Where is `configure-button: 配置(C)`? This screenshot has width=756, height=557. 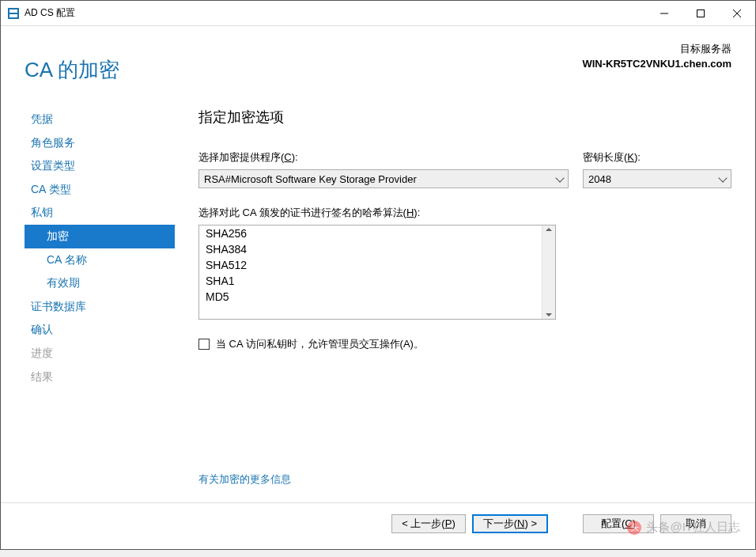 configure-button: 配置(C) is located at coordinates (618, 524).